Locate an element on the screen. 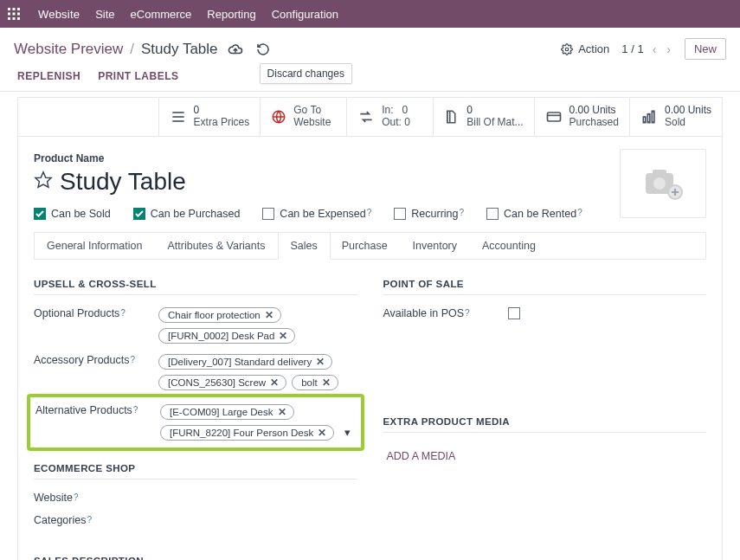  tag-text: [FURN_8220] Four Person Desk is located at coordinates (241, 433).